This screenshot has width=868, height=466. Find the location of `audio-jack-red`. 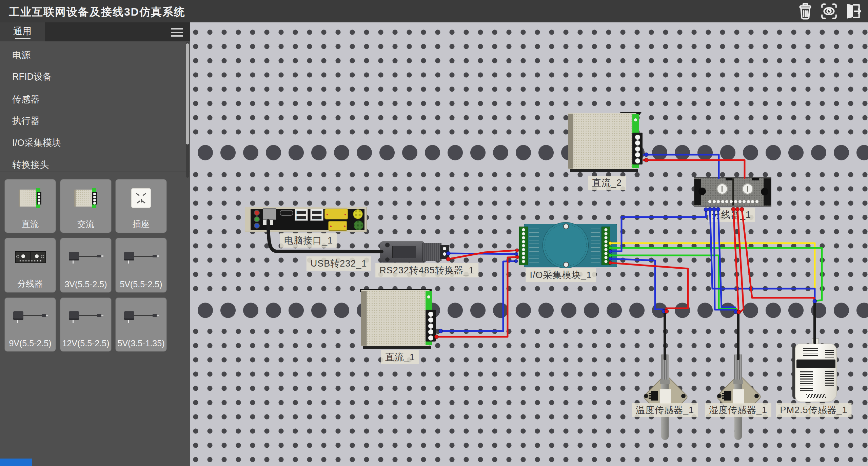

audio-jack-red is located at coordinates (257, 213).